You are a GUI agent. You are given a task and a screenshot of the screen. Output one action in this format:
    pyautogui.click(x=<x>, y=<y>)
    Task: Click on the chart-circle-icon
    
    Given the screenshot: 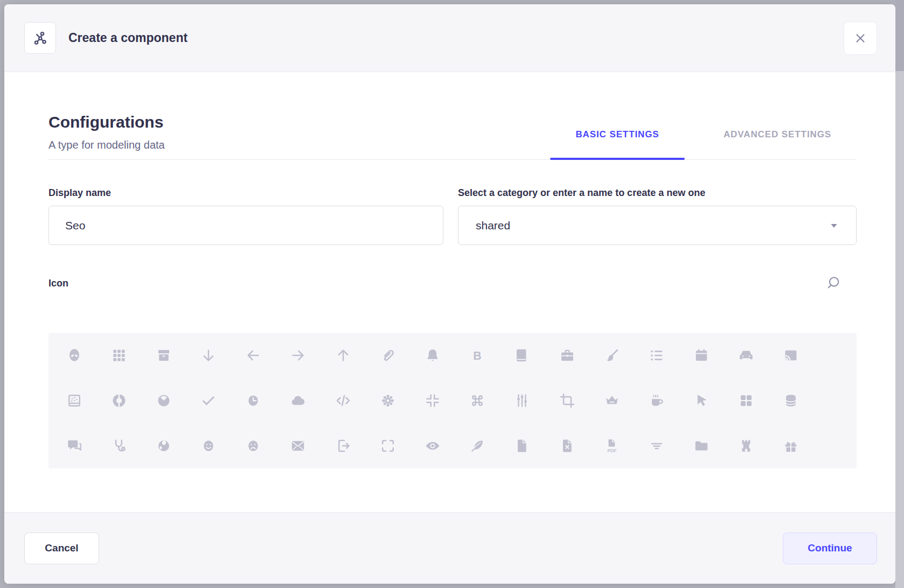 What is the action you would take?
    pyautogui.click(x=119, y=401)
    